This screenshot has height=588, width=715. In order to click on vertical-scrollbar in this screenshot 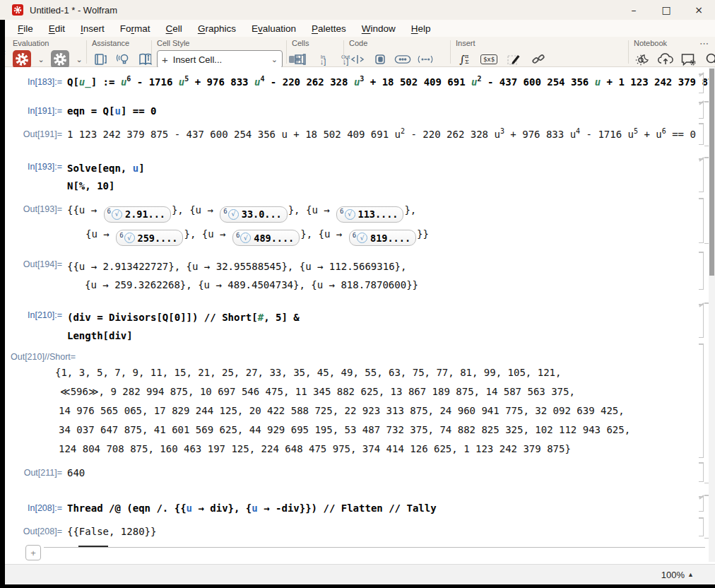, I will do `click(712, 314)`.